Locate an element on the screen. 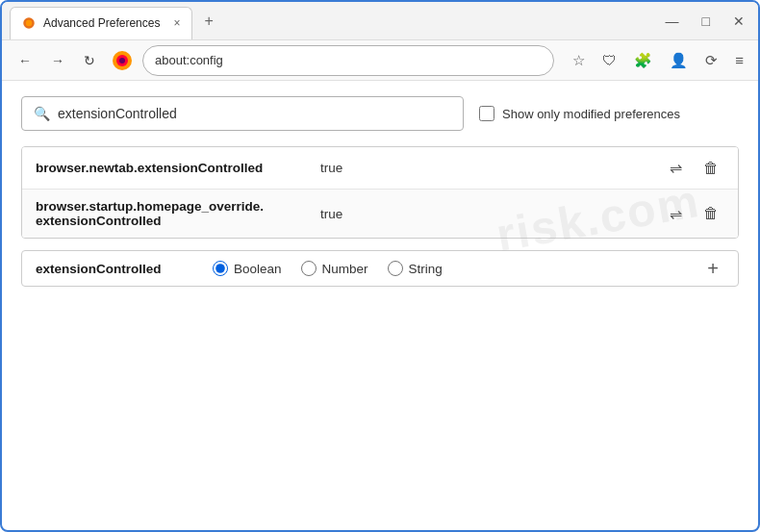 The height and width of the screenshot is (532, 760). pref-name-line1: browser.startup.homepage_override. is located at coordinates (170, 206).